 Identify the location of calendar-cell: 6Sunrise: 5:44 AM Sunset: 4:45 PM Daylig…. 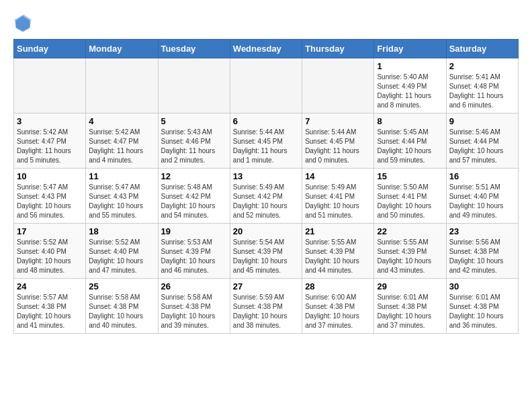
(266, 141).